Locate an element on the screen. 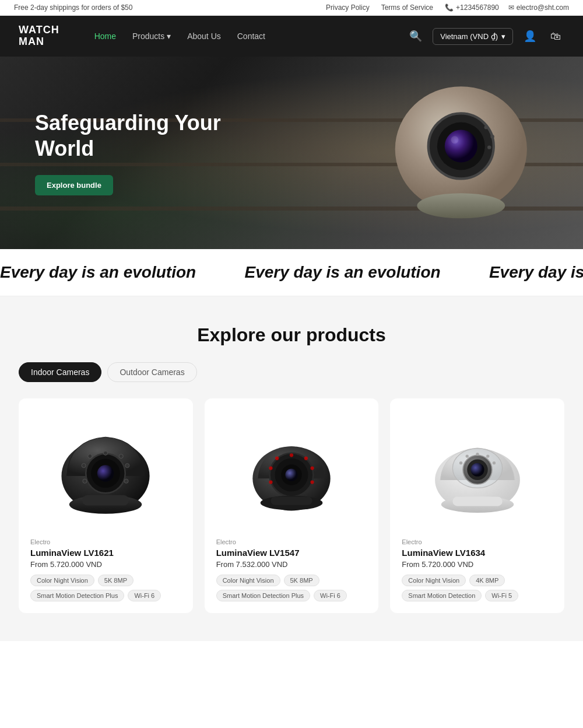  tab-indoor-cameras: Indoor Cameras is located at coordinates (60, 372).